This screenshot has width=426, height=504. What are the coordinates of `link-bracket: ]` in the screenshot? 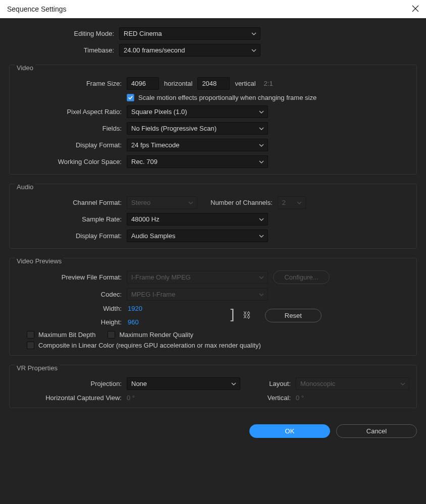 It's located at (232, 316).